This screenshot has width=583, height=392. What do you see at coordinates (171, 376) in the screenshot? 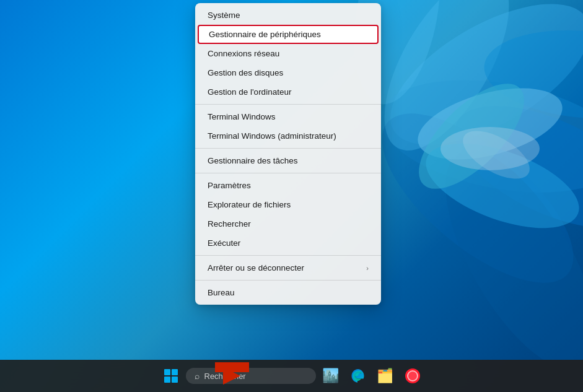
I see `start-button` at bounding box center [171, 376].